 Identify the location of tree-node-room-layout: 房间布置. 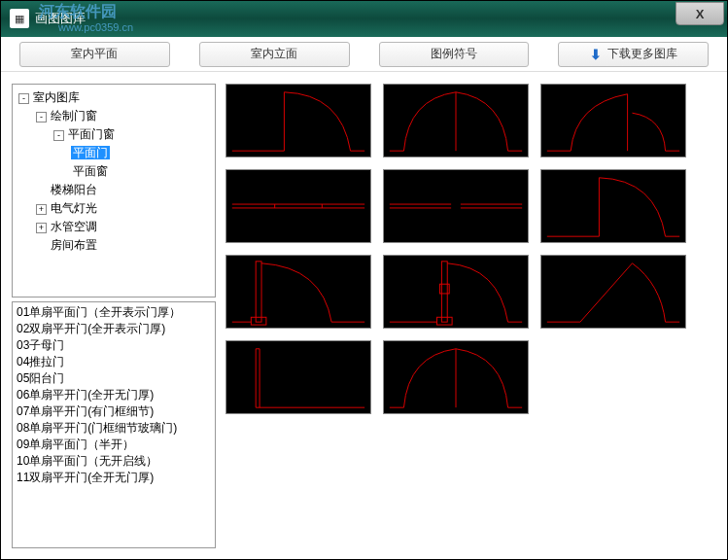
(114, 245).